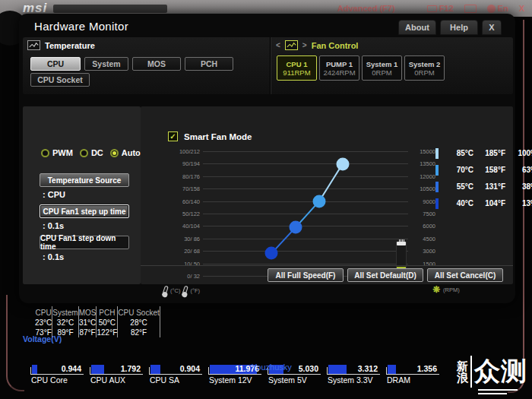 The image size is (532, 399). I want to click on temperature-tab: CPU, so click(55, 64).